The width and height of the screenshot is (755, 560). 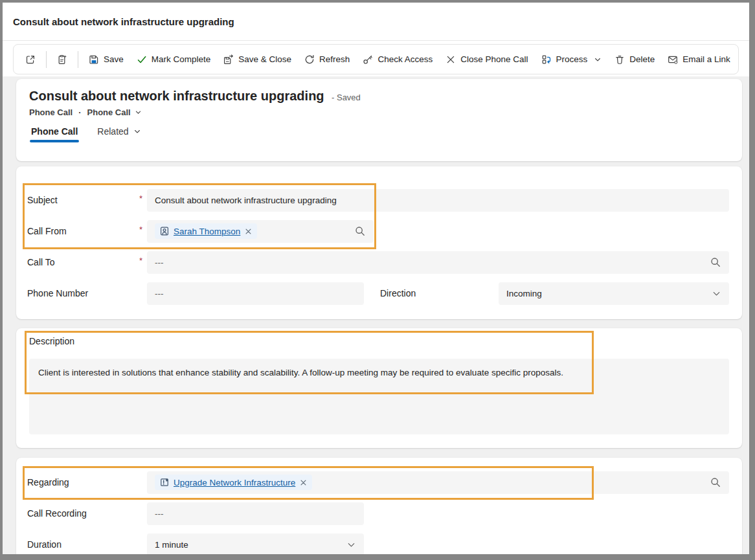 What do you see at coordinates (487, 60) in the screenshot?
I see `close-phone-call-button: Close Phone Call` at bounding box center [487, 60].